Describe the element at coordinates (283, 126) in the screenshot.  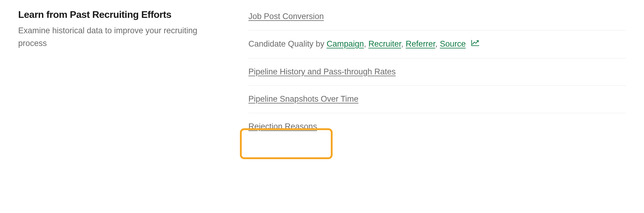
I see `rejection-reasons-link: Rejection Reasons` at that location.